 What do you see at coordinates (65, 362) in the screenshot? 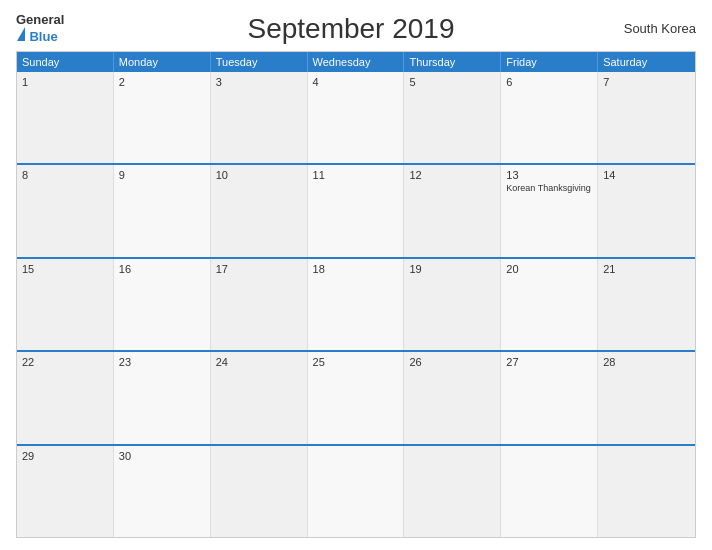
I see `cell-date-number: 22` at bounding box center [65, 362].